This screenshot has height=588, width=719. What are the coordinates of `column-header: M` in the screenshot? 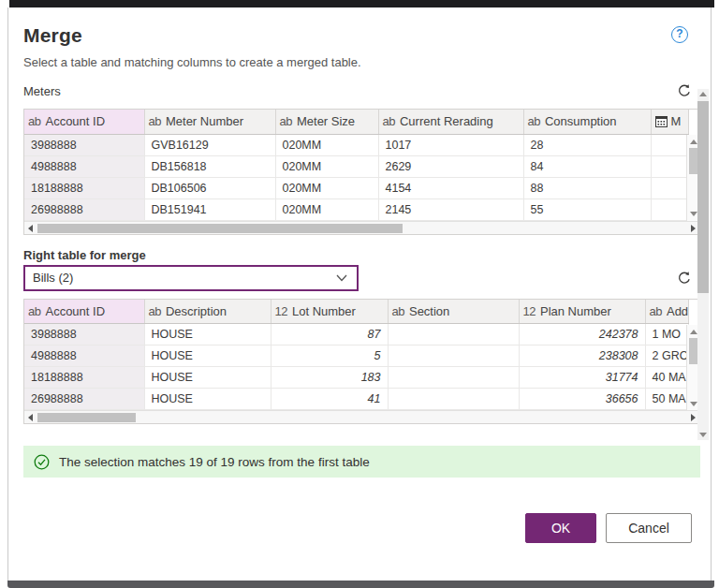 It's located at (669, 122).